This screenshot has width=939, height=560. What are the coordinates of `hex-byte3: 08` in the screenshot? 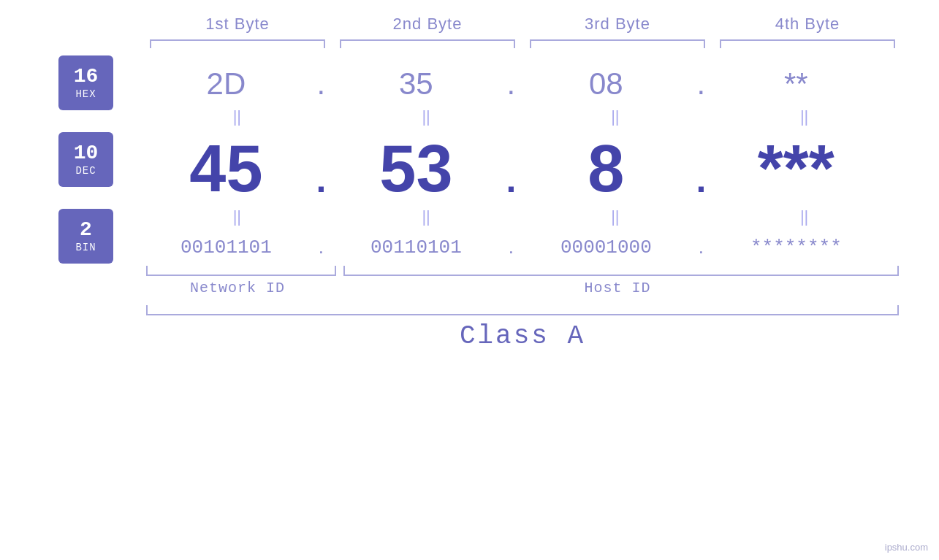 It's located at (607, 84).